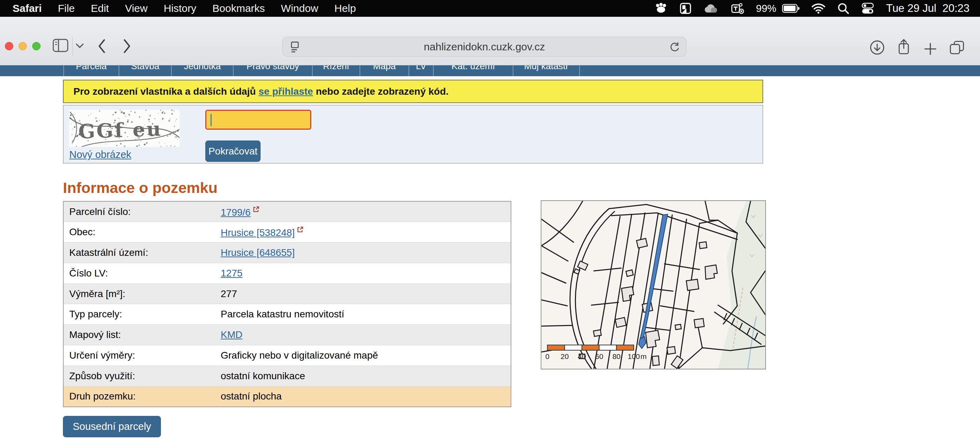 This screenshot has height=439, width=980. What do you see at coordinates (272, 71) in the screenshot?
I see `tab-pr-vo-stavby: Právo stavby` at bounding box center [272, 71].